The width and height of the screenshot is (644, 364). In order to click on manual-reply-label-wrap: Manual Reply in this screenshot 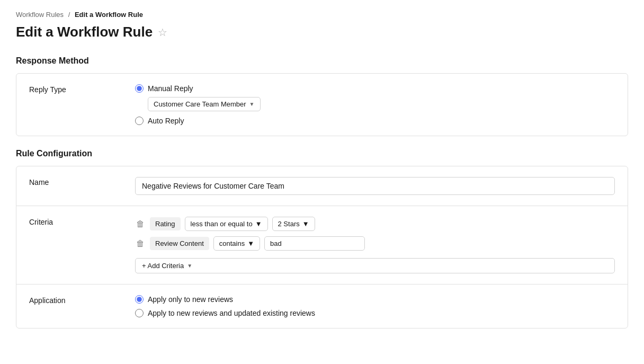, I will do `click(375, 88)`.